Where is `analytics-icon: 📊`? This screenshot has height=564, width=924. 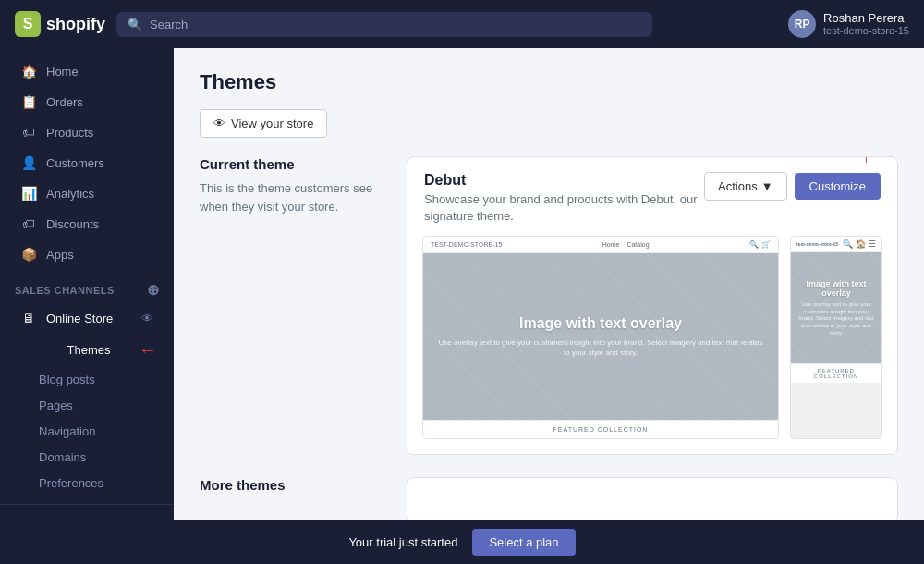
analytics-icon: 📊 is located at coordinates (29, 193).